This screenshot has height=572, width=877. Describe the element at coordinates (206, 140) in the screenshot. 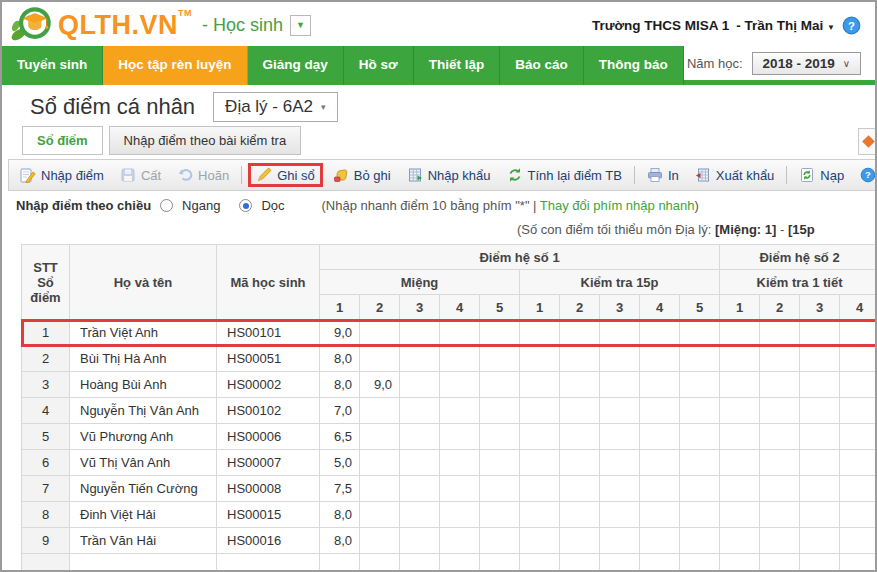

I see `tab-nhap-diem-theo-bai: Nhập điểm theo bài kiểm tra` at that location.